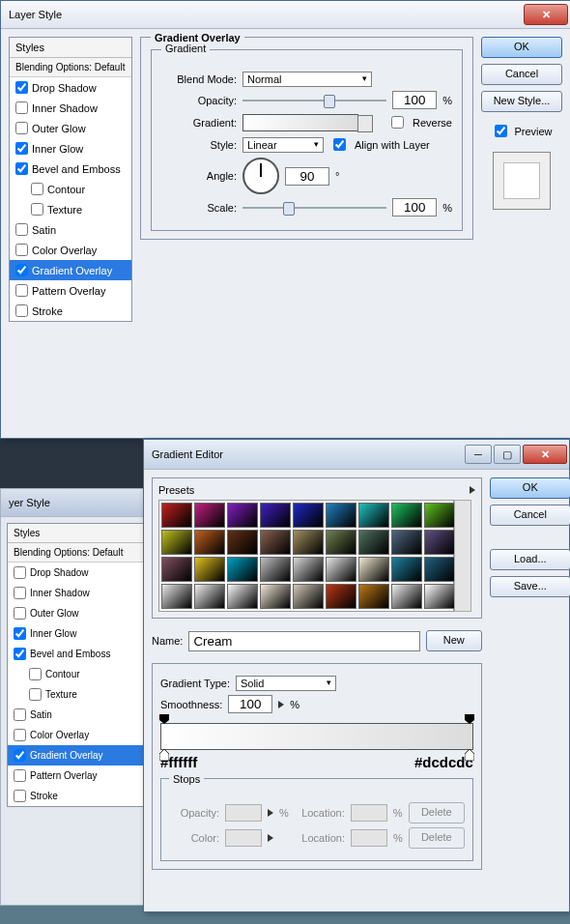  Describe the element at coordinates (286, 15) in the screenshot. I see `titlebar: Layer Style ✕` at that location.